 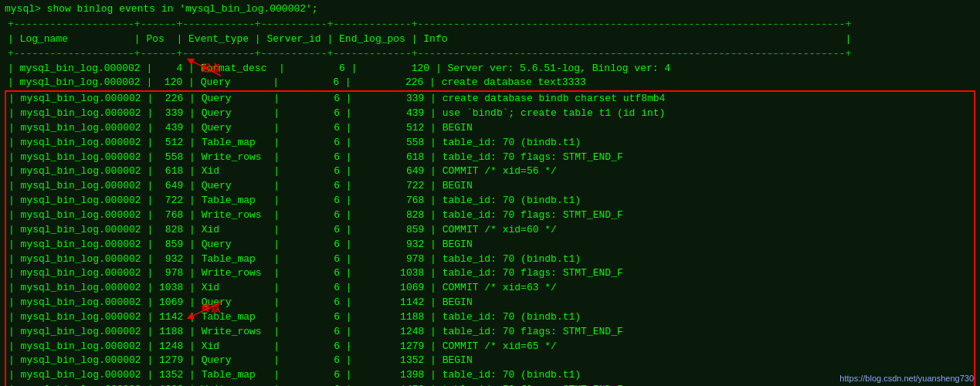 What do you see at coordinates (490, 361) in the screenshot?
I see `table-row: | mysql_bin_log.000002 | 1279 | Query | …` at bounding box center [490, 361].